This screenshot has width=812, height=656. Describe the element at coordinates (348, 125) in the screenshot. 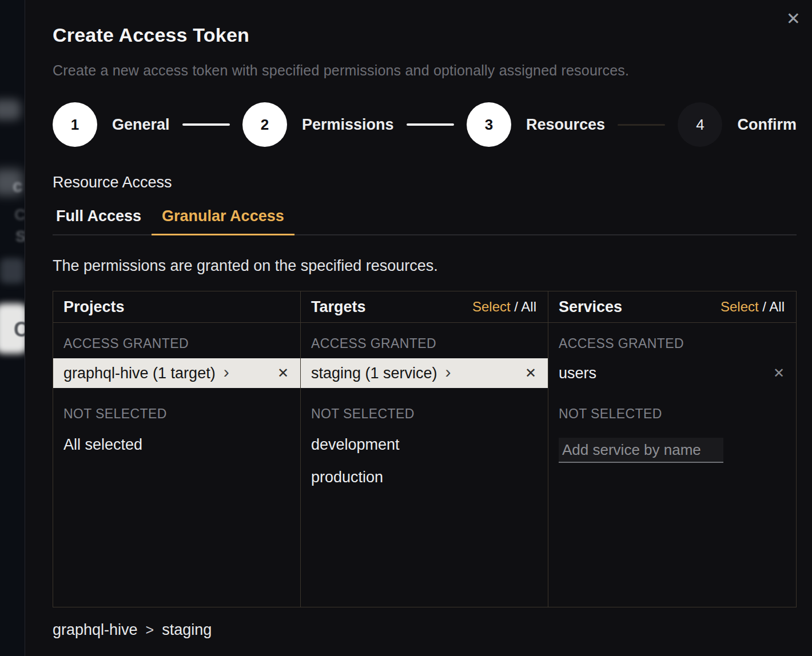

I see `step-label: Permissions` at that location.